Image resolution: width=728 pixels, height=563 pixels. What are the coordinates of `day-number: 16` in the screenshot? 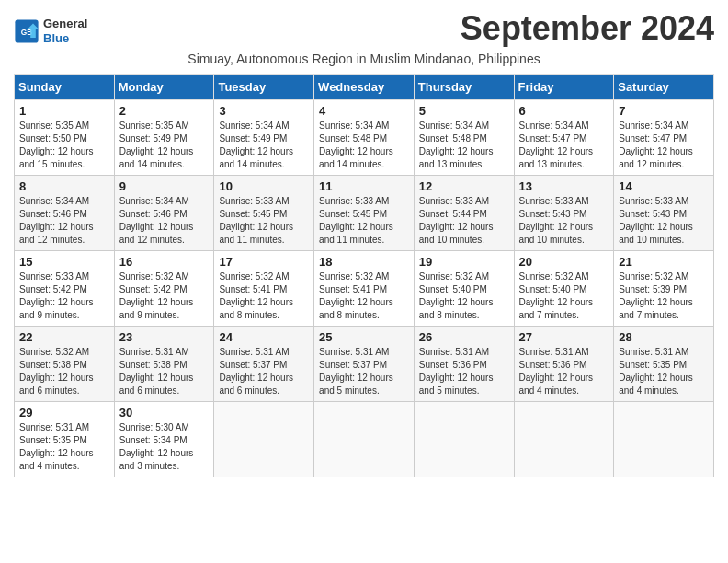 It's located at (165, 261).